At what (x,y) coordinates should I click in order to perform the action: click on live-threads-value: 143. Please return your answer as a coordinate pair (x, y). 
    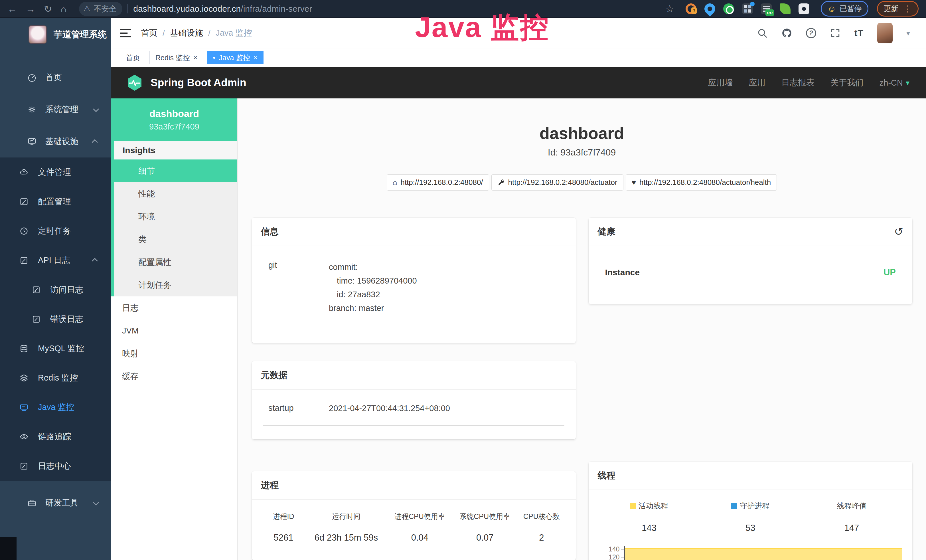
    Looking at the image, I should click on (649, 528).